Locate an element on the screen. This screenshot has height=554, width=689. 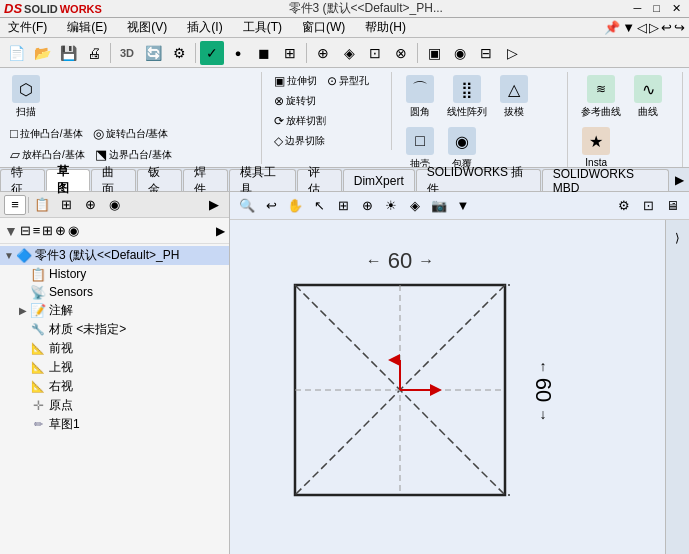
num-icon: ● is located at coordinates (238, 53).